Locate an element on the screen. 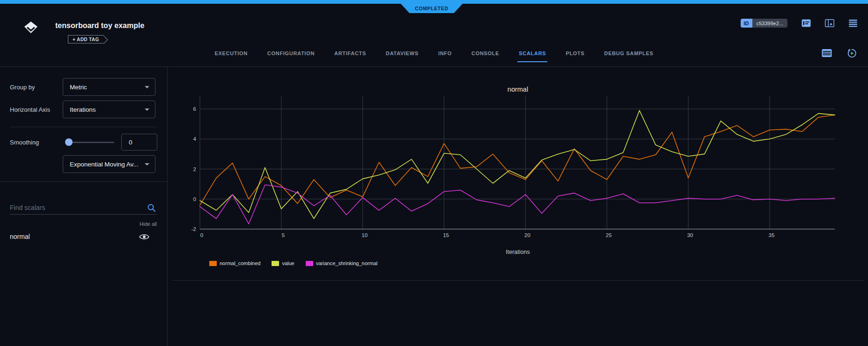 This screenshot has height=346, width=868. group-by-value: Metric is located at coordinates (79, 87).